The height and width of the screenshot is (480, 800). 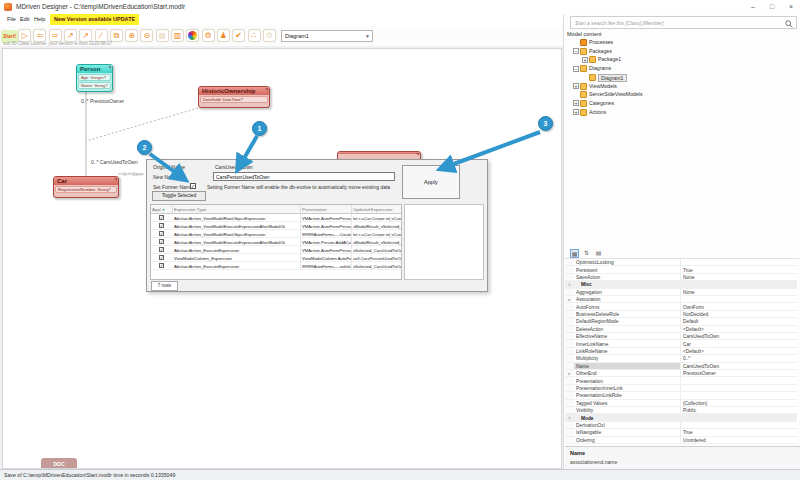 What do you see at coordinates (791, 6) in the screenshot?
I see `close-button: ×` at bounding box center [791, 6].